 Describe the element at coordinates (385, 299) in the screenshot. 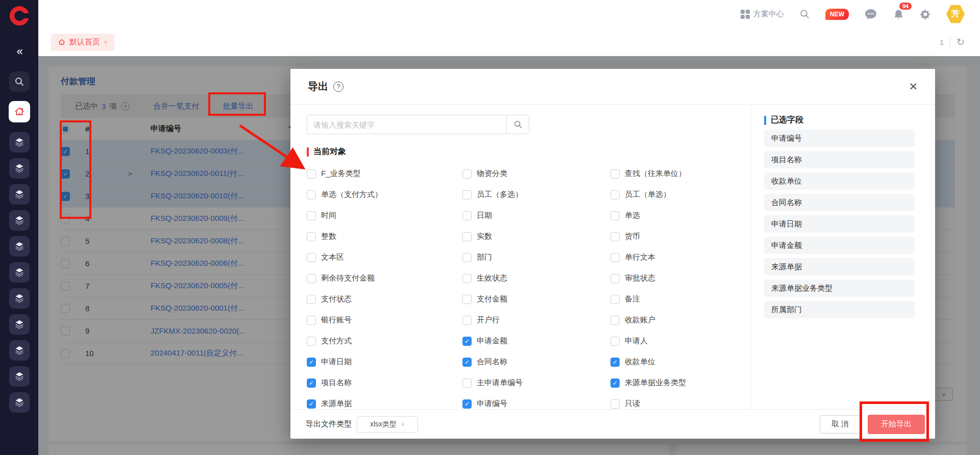

I see `field-option: 支付状态` at that location.